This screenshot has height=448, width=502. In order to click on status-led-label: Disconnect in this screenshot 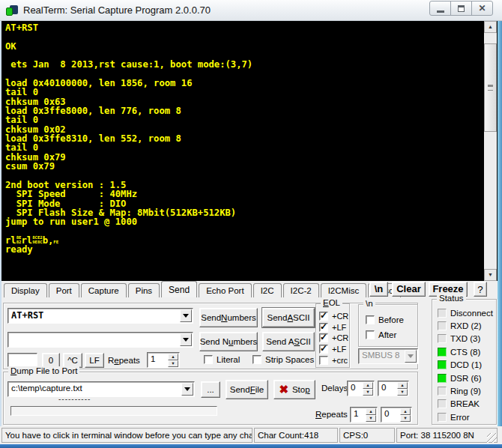, I will do `click(472, 313)`.